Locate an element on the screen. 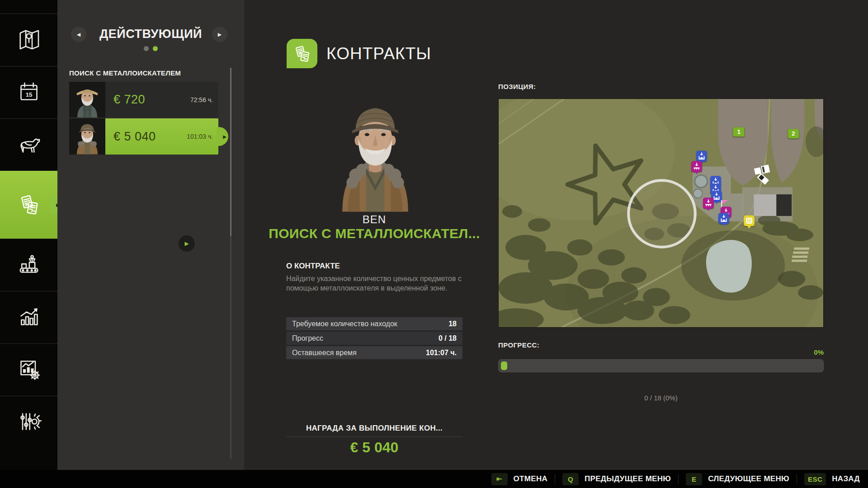  contract-zone-circle is located at coordinates (662, 213).